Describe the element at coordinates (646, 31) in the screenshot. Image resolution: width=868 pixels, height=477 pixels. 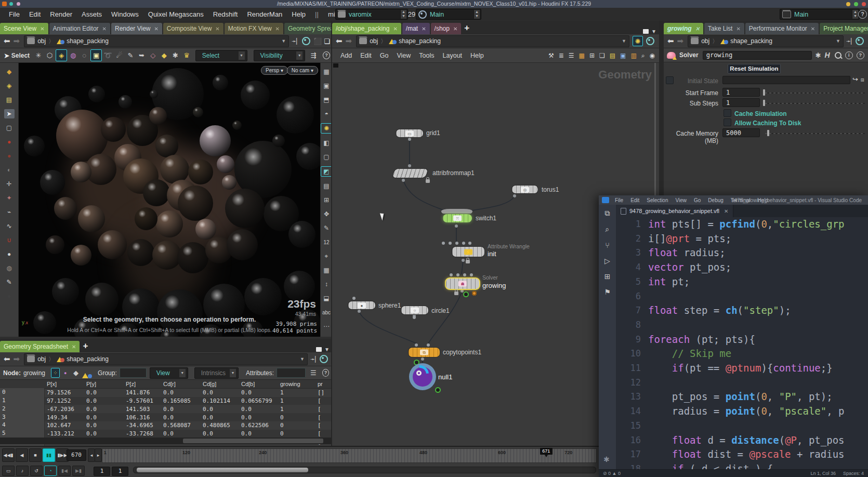
I see `pane-maximize-icon` at that location.